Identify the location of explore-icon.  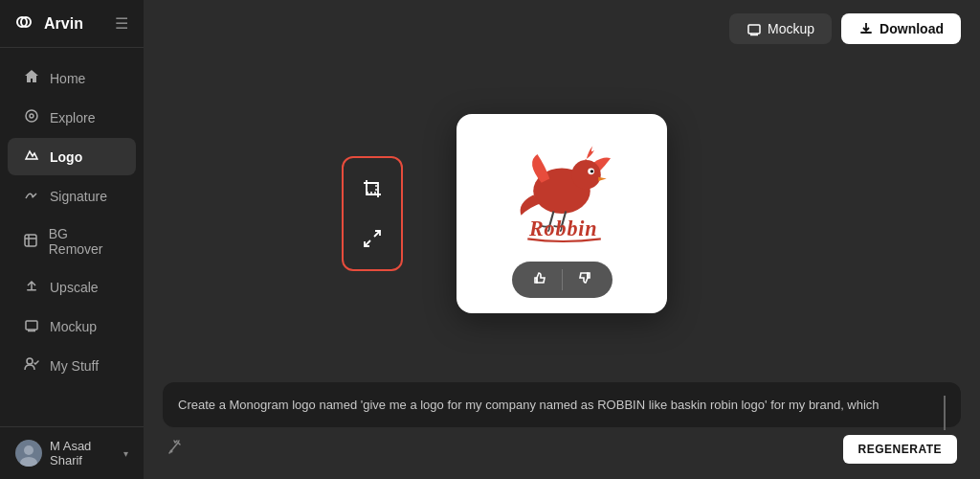
(32, 117).